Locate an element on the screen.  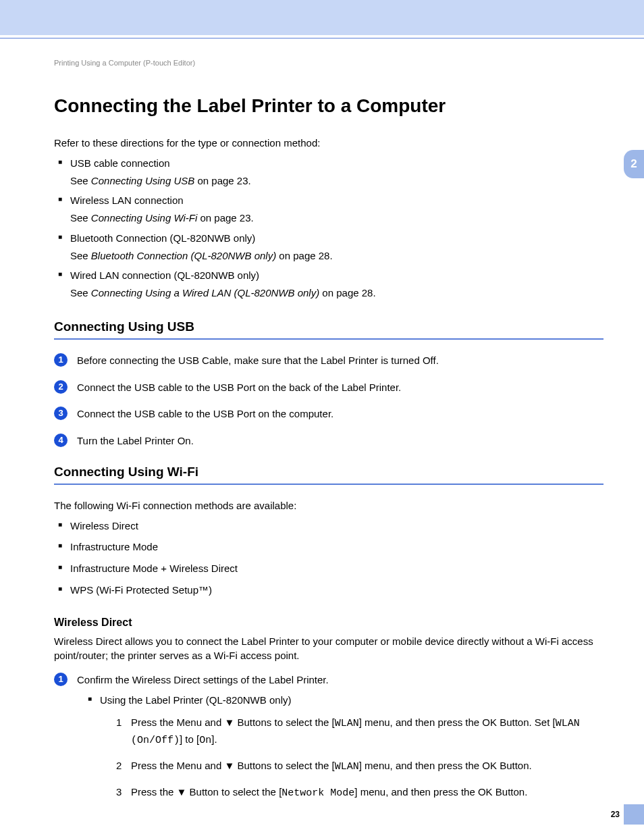
list-item: Wireless Direct is located at coordinates (331, 526).